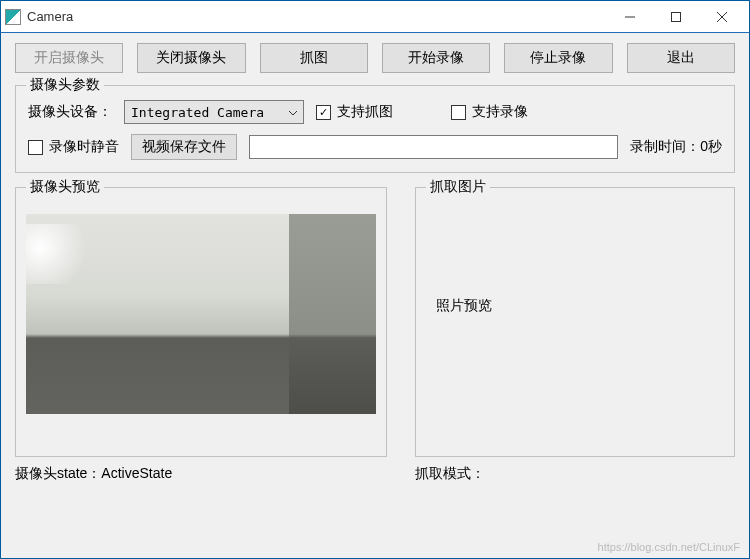 Image resolution: width=750 pixels, height=559 pixels. Describe the element at coordinates (558, 58) in the screenshot. I see `stop-record-button: 停止录像` at that location.